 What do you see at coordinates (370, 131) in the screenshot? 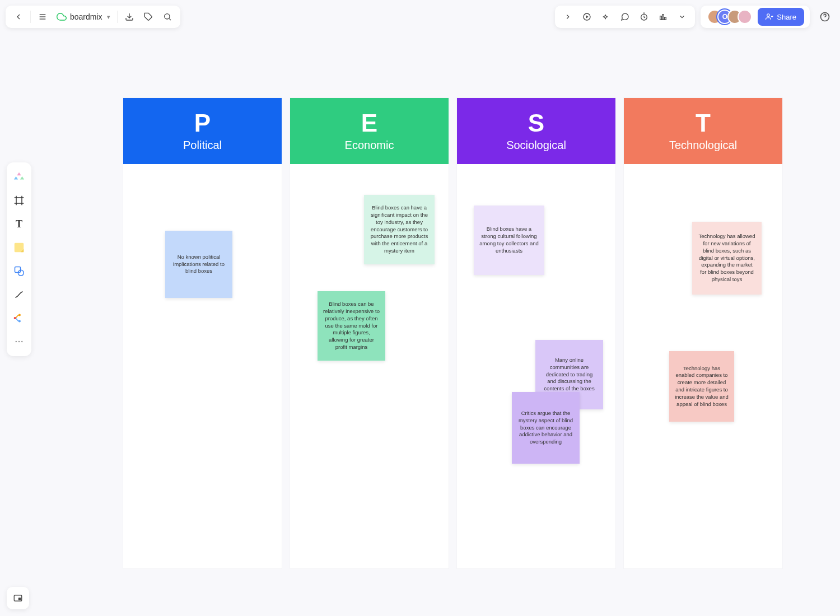
I see `column-header: EEconomic` at bounding box center [370, 131].